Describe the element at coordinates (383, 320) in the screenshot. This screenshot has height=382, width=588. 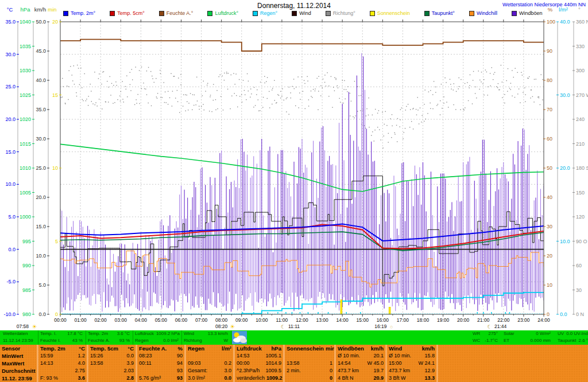
I see `svg-text: 16:00` at that location.